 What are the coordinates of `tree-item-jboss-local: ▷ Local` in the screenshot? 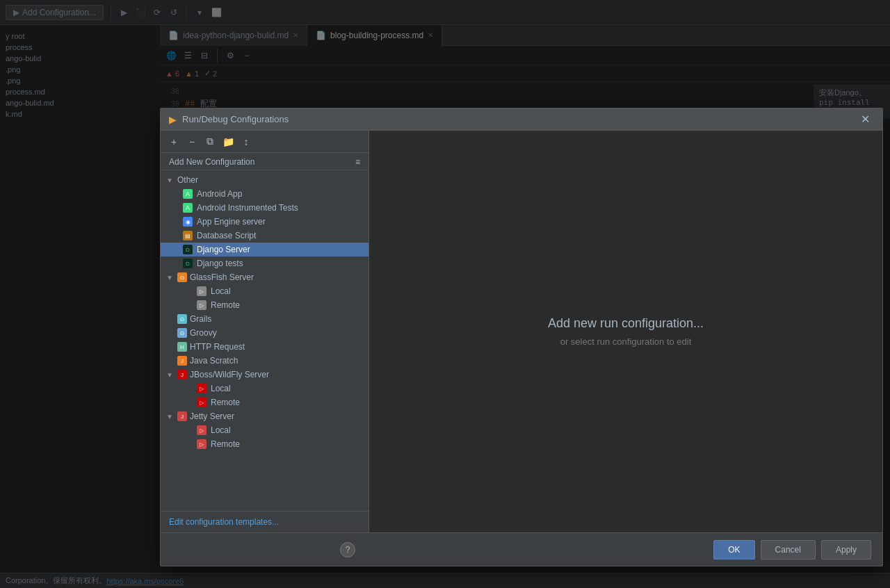 It's located at (264, 389).